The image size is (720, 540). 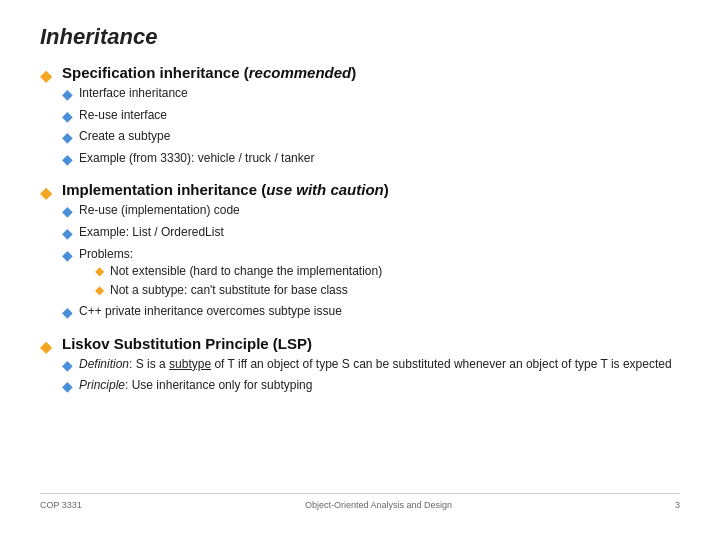 What do you see at coordinates (123, 116) in the screenshot?
I see `item-text: Re-use interface` at bounding box center [123, 116].